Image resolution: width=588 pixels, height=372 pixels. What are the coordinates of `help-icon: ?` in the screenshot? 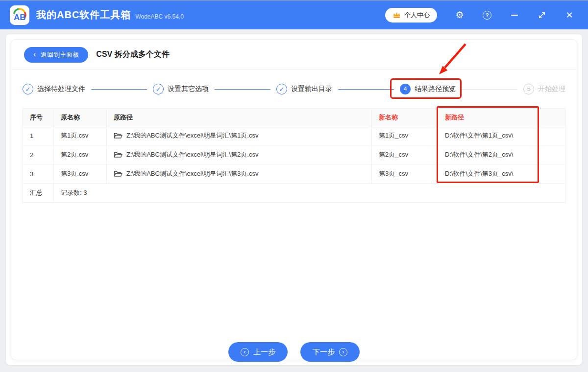 It's located at (487, 15).